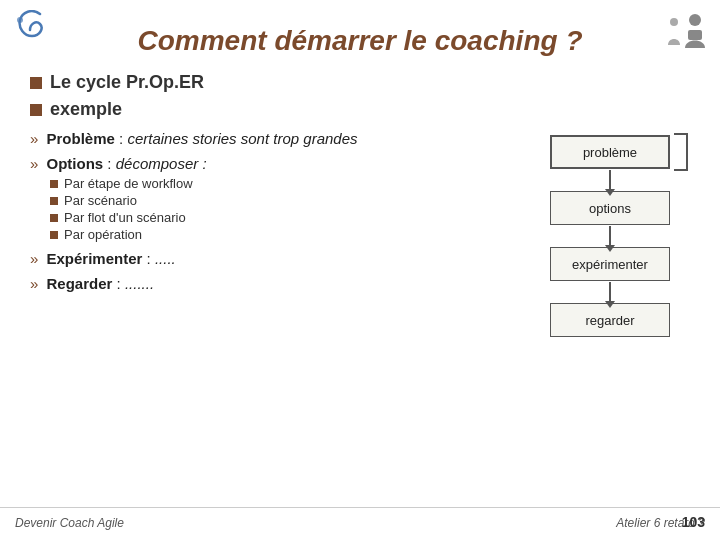  Describe the element at coordinates (610, 152) in the screenshot. I see `diagram-probleme-container: problème` at that location.